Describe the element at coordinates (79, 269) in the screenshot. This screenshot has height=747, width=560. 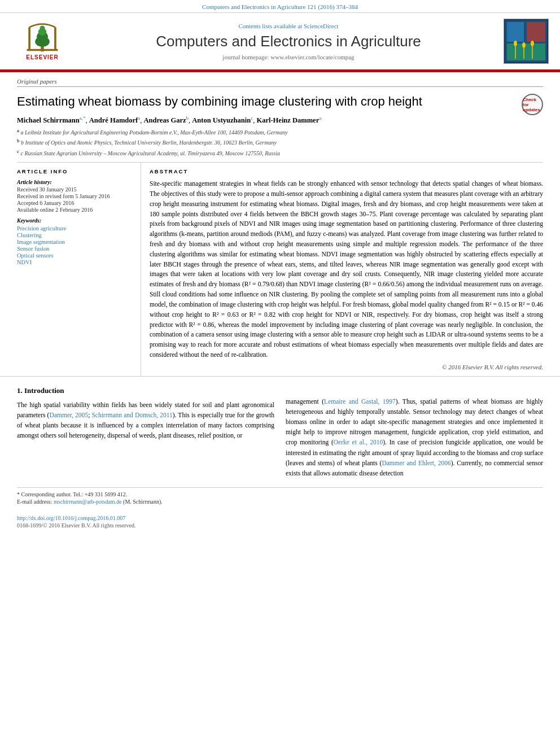
I see `article-info-col: ARTICLE INFO Article history: Received 3…` at that location.